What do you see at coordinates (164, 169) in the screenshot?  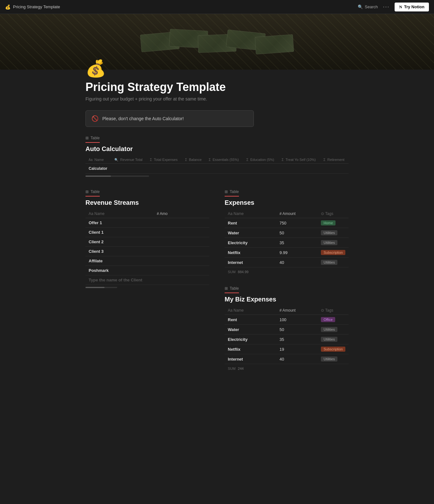 I see `calc-expenses-cell` at bounding box center [164, 169].